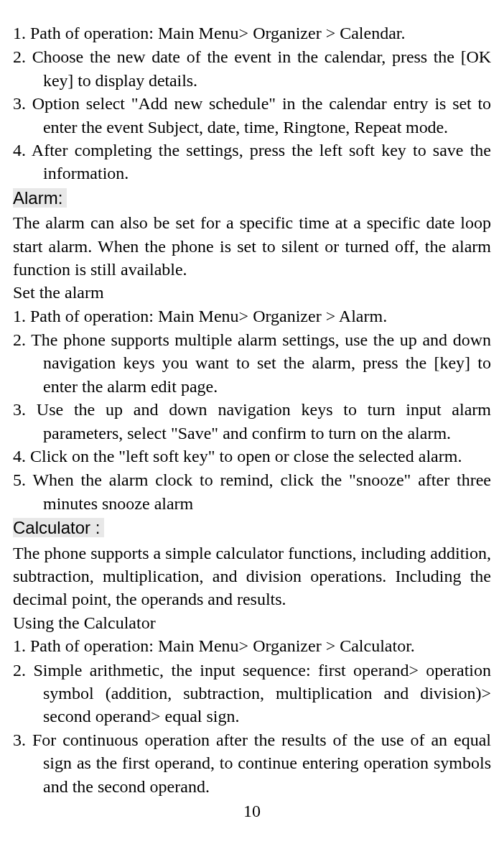  What do you see at coordinates (252, 646) in the screenshot?
I see `calculator-step-1: 1. Path of operation: Main Menu> Organiz…` at bounding box center [252, 646].